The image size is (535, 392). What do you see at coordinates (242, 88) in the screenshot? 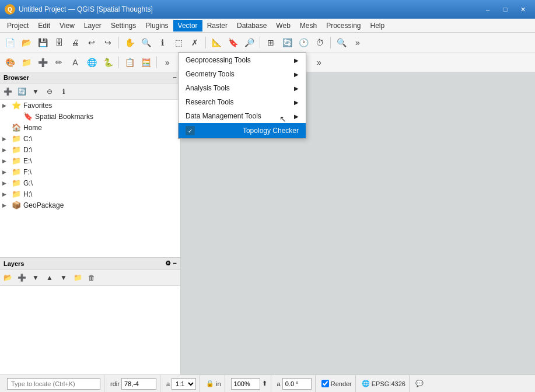
I see `dropdown-analysis: Analysis Tools ▶` at bounding box center [242, 88].